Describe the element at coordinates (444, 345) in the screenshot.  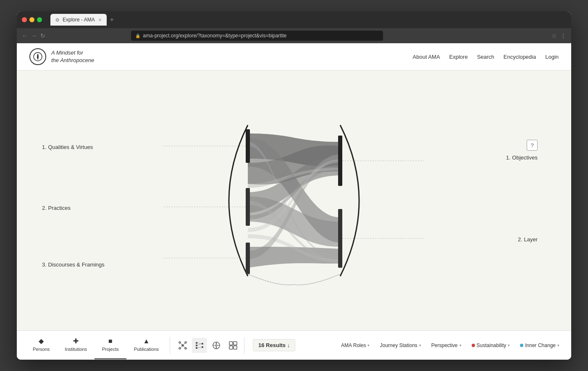
I see `filter-perspective-label: Perspective` at that location.